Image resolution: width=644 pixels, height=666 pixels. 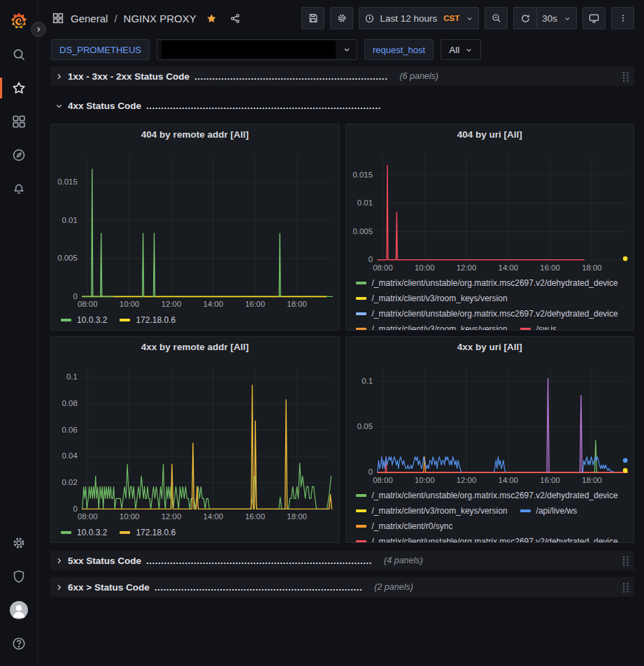 What do you see at coordinates (19, 88) in the screenshot?
I see `star-icon` at bounding box center [19, 88].